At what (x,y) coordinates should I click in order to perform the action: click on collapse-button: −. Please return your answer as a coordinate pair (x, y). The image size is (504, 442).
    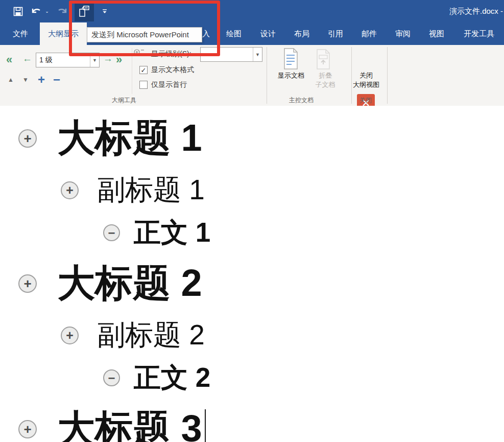
    Looking at the image, I should click on (57, 80).